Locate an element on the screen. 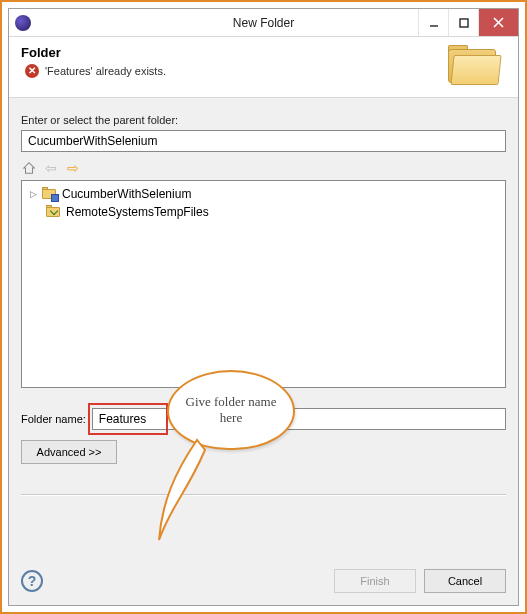 The height and width of the screenshot is (614, 527). minimize-button is located at coordinates (433, 22).